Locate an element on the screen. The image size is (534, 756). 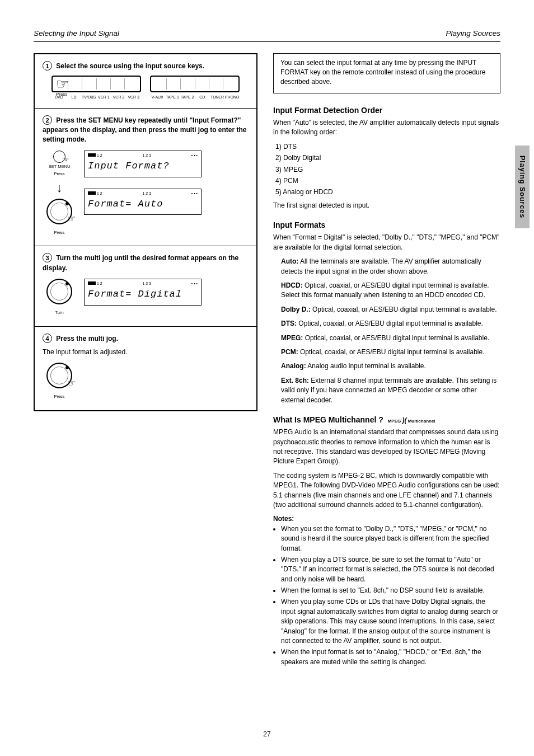
def-mpeg-name: MPEG: is located at coordinates (292, 338).